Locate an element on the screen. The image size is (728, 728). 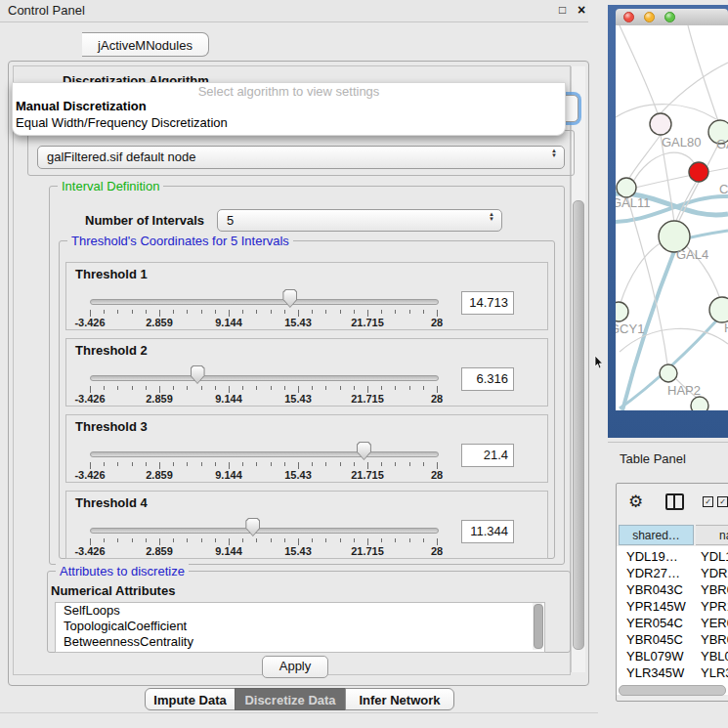
network-view-canvas: GAL80GACGAL11GAL4GCY1HHAP2 is located at coordinates (672, 218).